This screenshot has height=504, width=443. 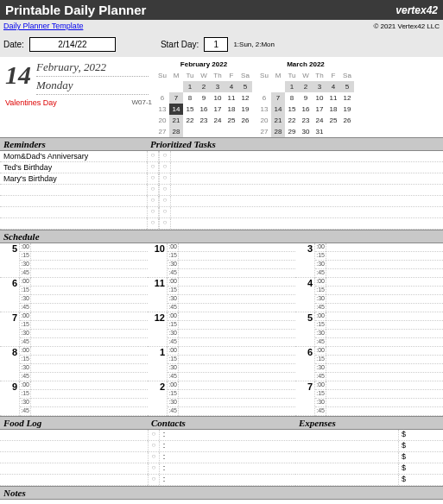 I want to click on schedule-hour: 11:00:15:30:45, so click(x=221, y=295).